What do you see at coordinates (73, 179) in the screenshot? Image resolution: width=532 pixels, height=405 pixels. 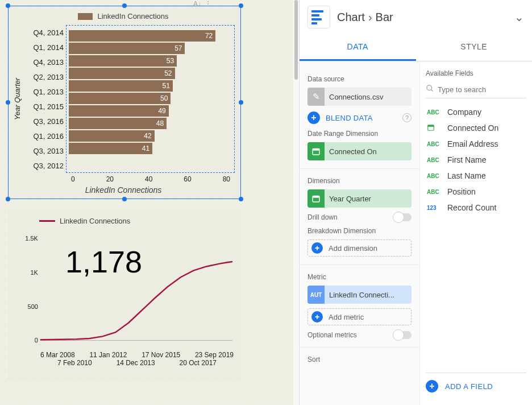 I see `x-tick: 0` at bounding box center [73, 179].